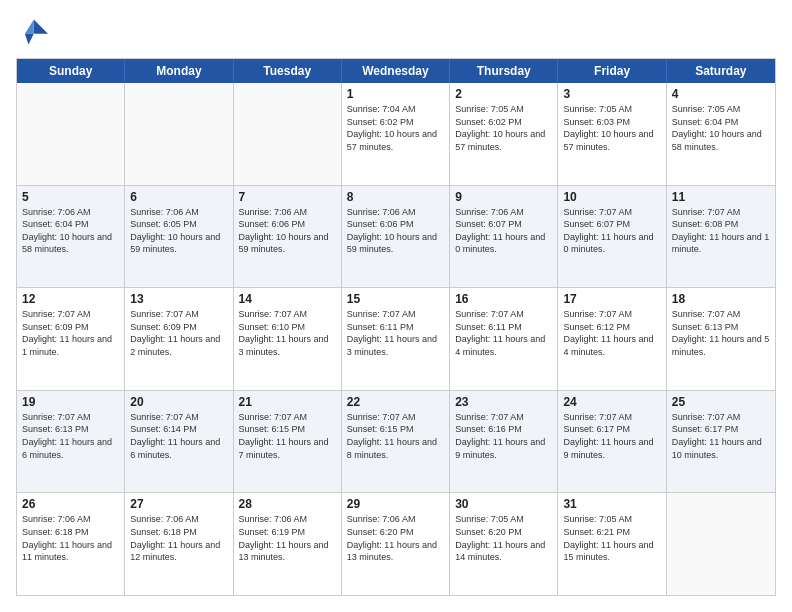 The image size is (792, 612). What do you see at coordinates (721, 94) in the screenshot?
I see `day-number: 4` at bounding box center [721, 94].